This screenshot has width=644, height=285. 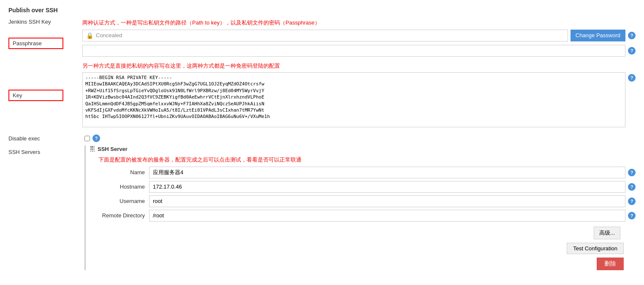 I want to click on change-password-button: Change Password, so click(x=598, y=36).